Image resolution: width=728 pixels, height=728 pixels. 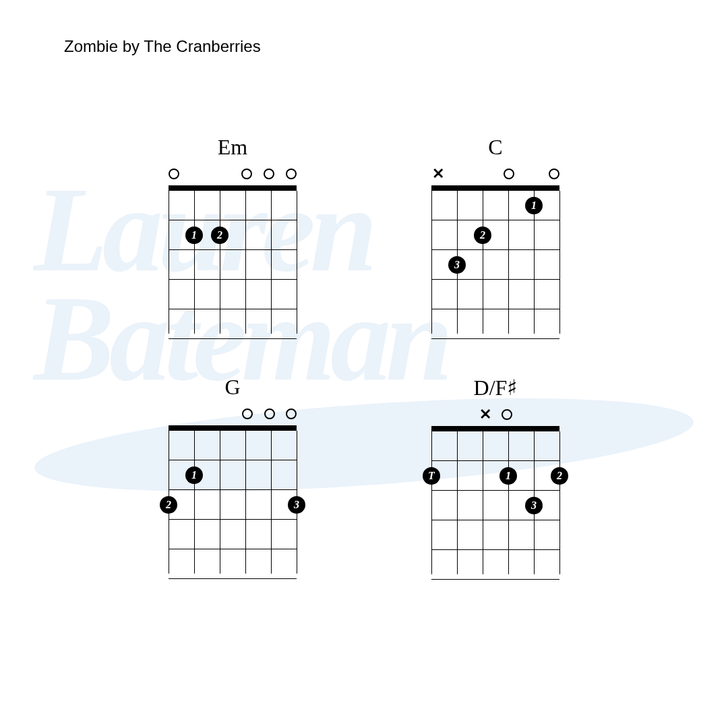 I want to click on chord-diagram: Em12, so click(x=233, y=235).